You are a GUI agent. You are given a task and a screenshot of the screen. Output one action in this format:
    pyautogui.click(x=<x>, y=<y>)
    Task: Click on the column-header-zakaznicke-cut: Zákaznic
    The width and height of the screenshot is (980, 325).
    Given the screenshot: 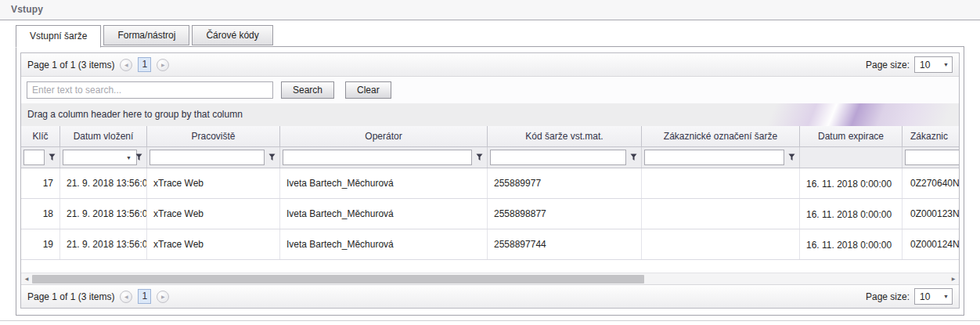 What is the action you would take?
    pyautogui.click(x=931, y=136)
    